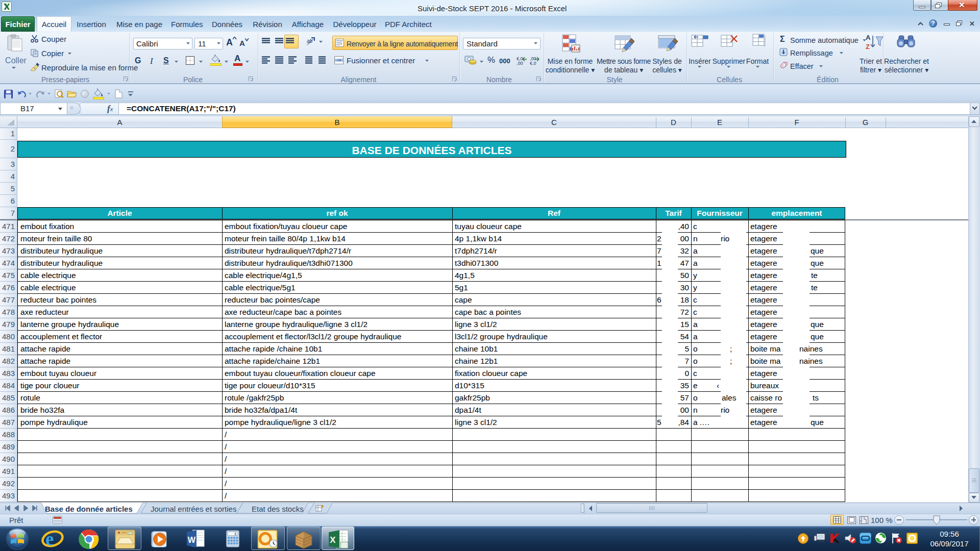 This screenshot has width=980, height=551. I want to click on svg-text: ab, so click(310, 41).